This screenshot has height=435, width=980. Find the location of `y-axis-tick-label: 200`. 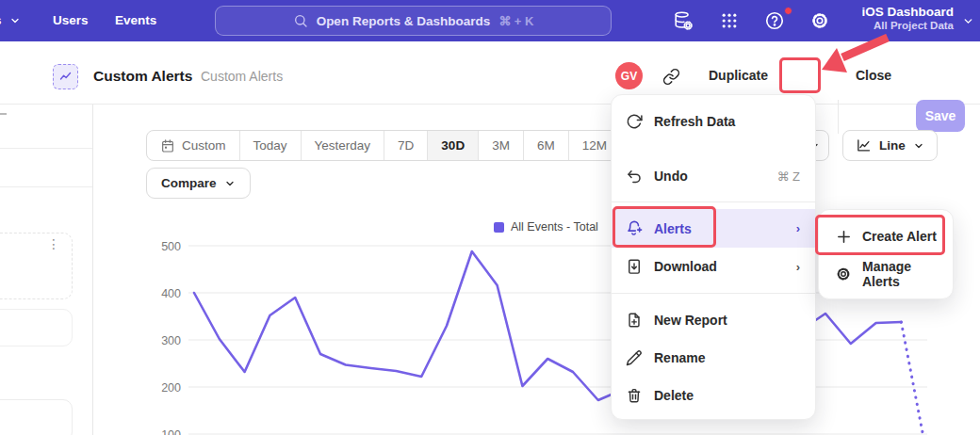

y-axis-tick-label: 200 is located at coordinates (172, 388).